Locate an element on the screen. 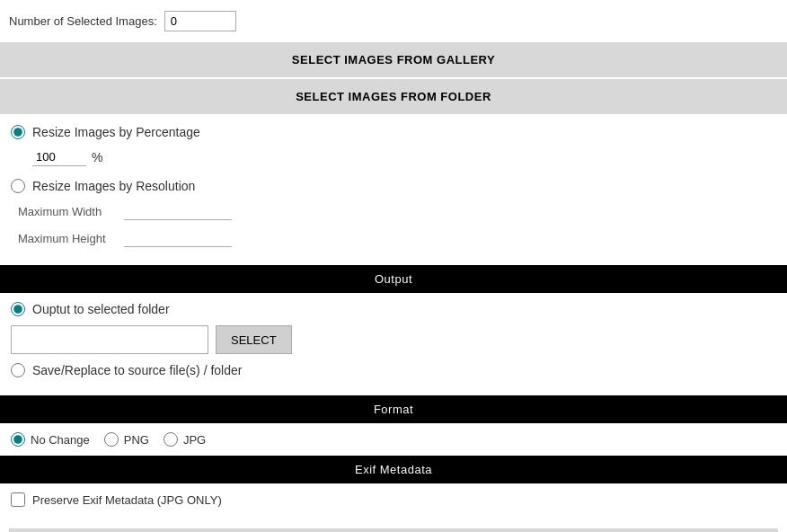 Image resolution: width=787 pixels, height=532 pixels. max-height-label: Maximum Height is located at coordinates (67, 239).